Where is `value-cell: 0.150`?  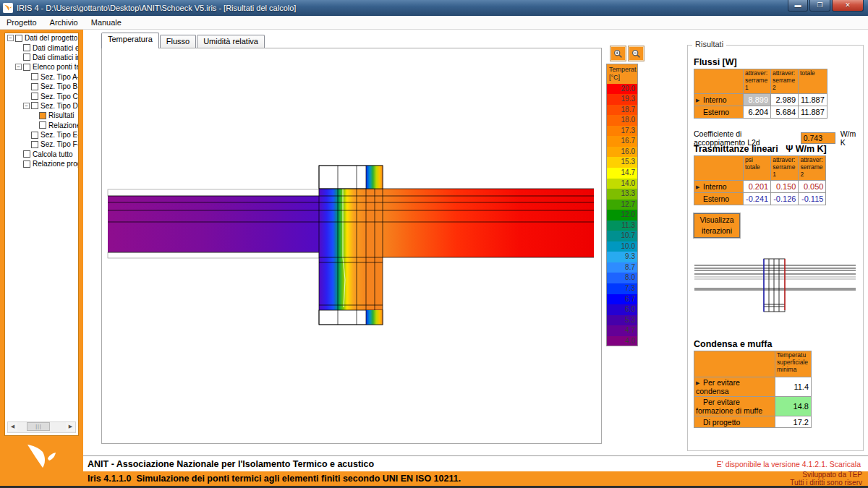 value-cell: 0.150 is located at coordinates (785, 187).